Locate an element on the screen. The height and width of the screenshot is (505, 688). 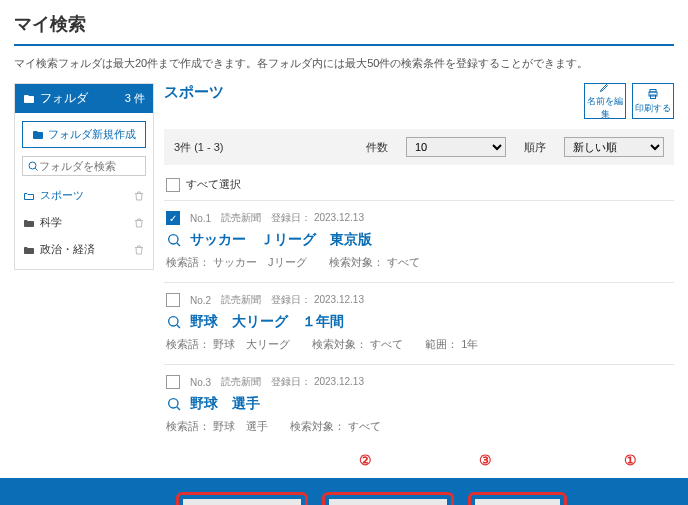
sidebar-item-科学: 科学 is located at coordinates (84, 222).